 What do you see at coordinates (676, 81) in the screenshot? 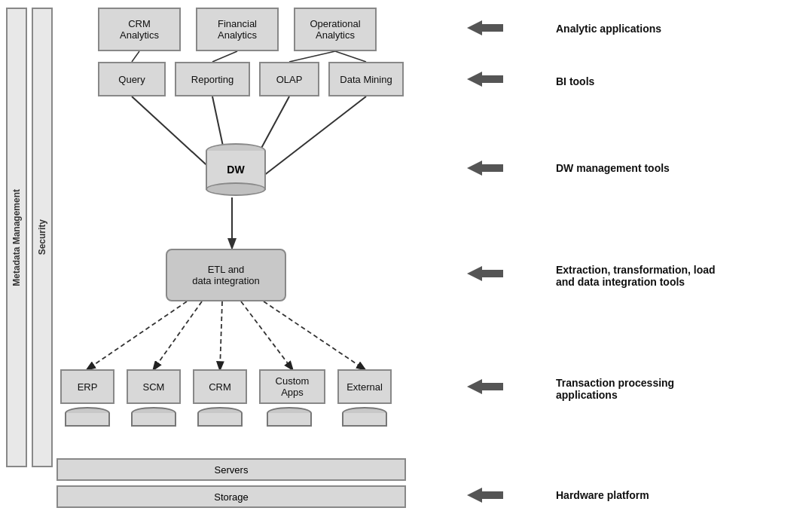
I see `label-bi-tools: BI tools` at bounding box center [676, 81].